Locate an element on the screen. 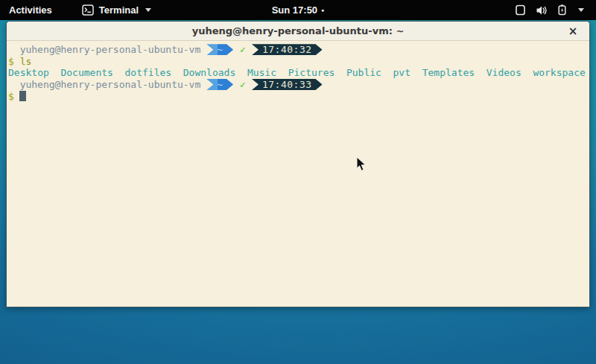 The image size is (596, 364). directory-name: Documents is located at coordinates (86, 73).